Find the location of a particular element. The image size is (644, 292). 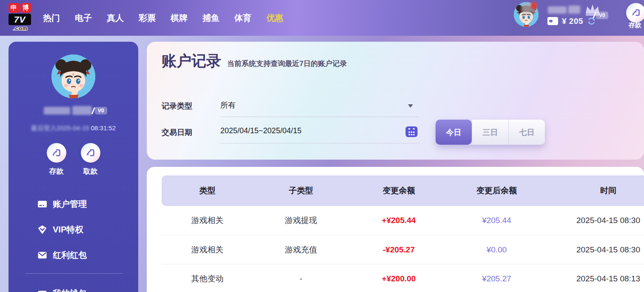

nav-item-live: 真人 is located at coordinates (115, 18).